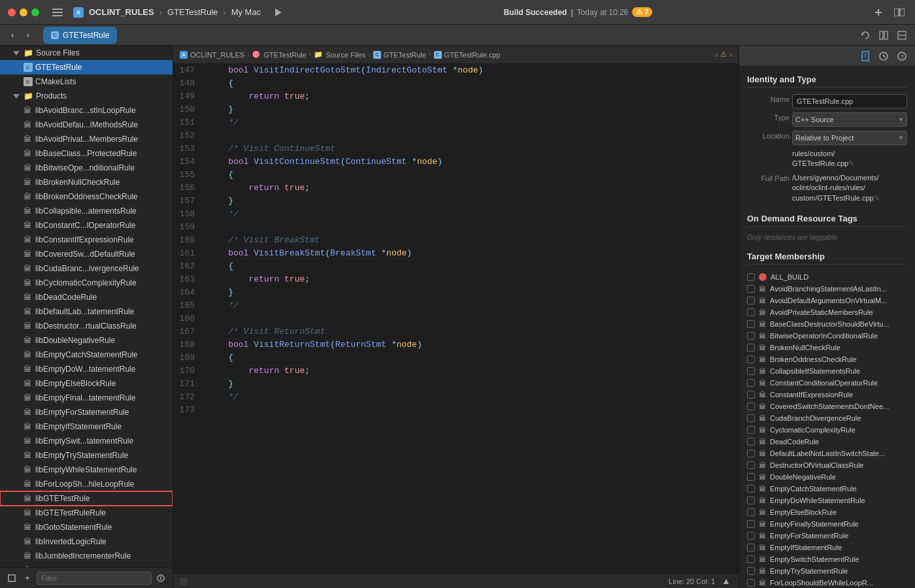  I want to click on inspector-name-input, so click(850, 101).